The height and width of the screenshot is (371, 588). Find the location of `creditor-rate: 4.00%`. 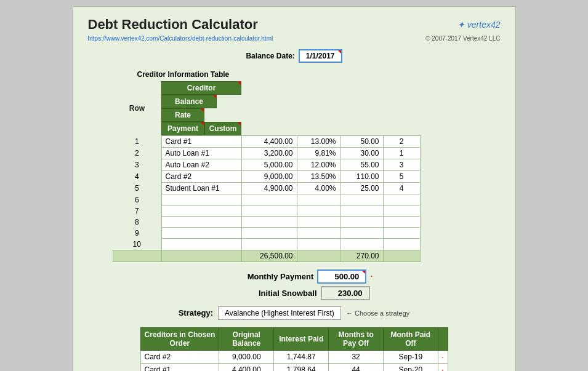

creditor-rate: 4.00% is located at coordinates (318, 188).